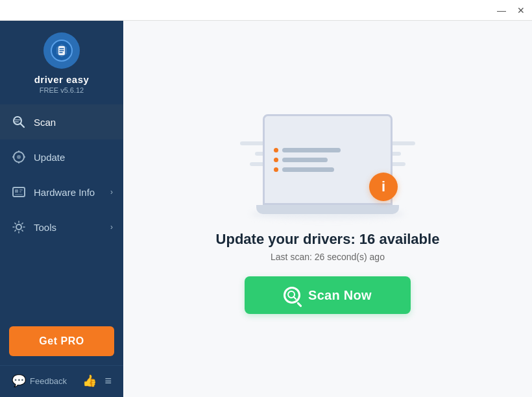  Describe the element at coordinates (521, 10) in the screenshot. I see `close-button: ✕` at that location.